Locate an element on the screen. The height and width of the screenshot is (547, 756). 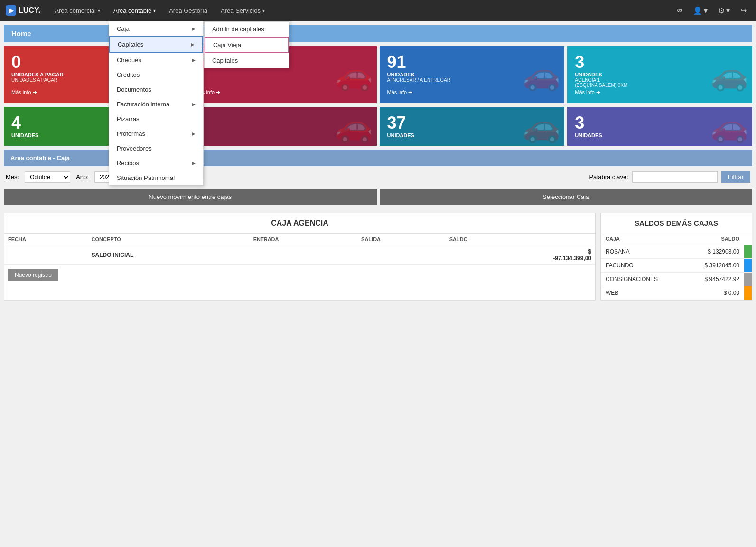
logout-icon-btn: ↪ is located at coordinates (743, 10).